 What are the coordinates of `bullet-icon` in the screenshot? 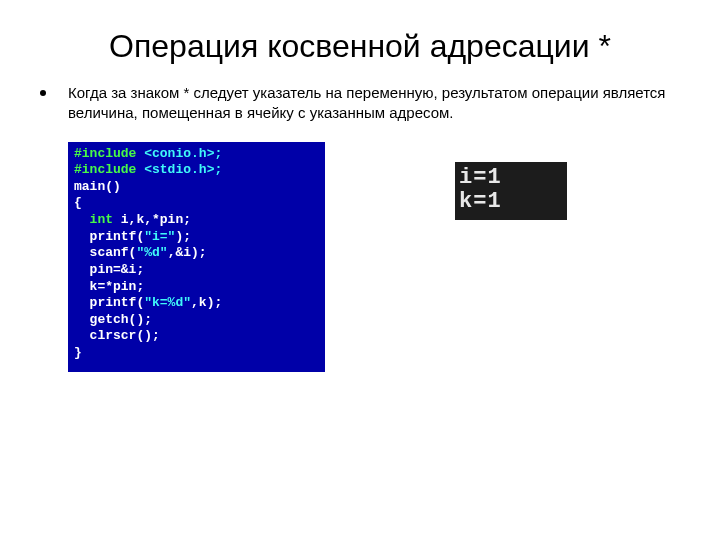 It's located at (43, 93).